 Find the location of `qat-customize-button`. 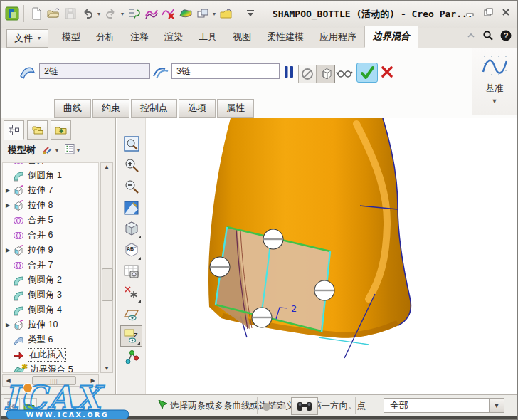

qat-customize-button is located at coordinates (250, 14).